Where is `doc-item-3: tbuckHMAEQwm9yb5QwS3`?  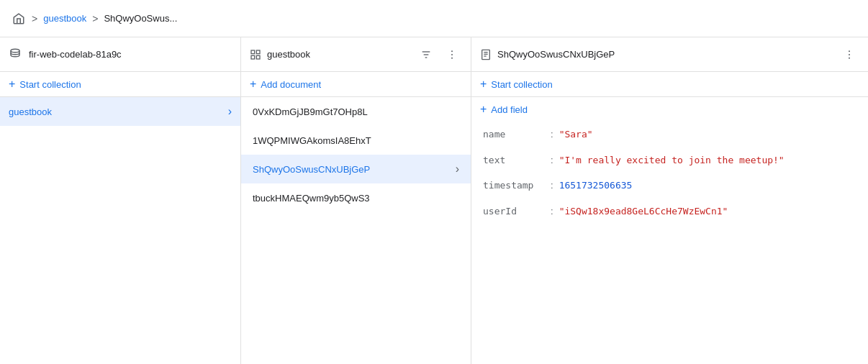 doc-item-3: tbuckHMAEQwm9yb5QwS3 is located at coordinates (356, 198).